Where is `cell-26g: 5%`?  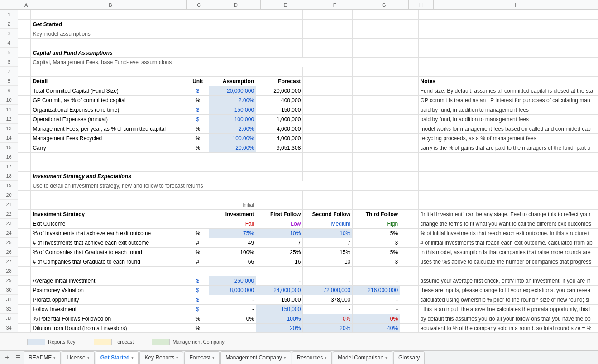
cell-26g: 5% is located at coordinates (377, 252).